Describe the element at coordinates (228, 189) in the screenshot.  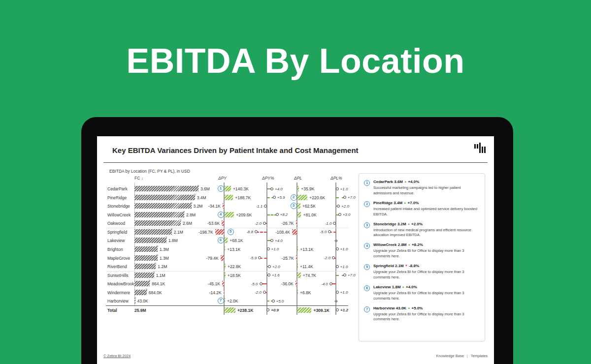
I see `table-row-cedarpark: CedarPark3.6M+140.3K+4.0+35.9K+1.01` at that location.